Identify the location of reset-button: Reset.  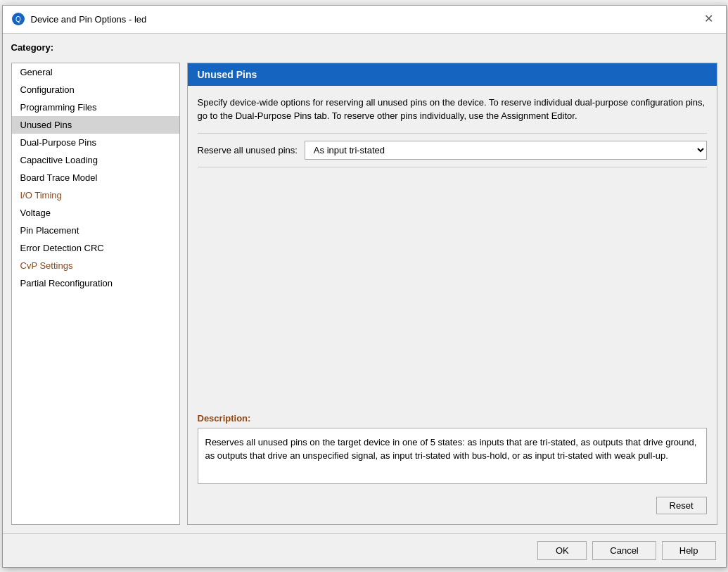
(682, 505).